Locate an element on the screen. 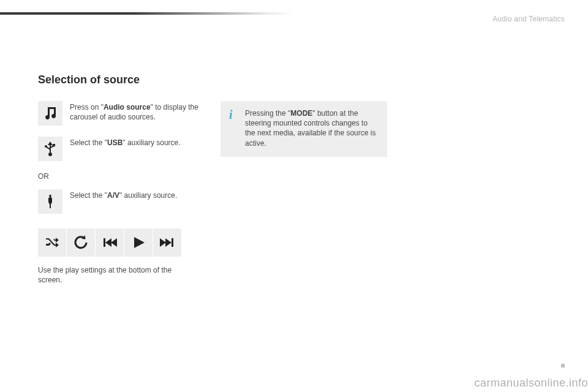  txt-pre: Press on " is located at coordinates (87, 107).